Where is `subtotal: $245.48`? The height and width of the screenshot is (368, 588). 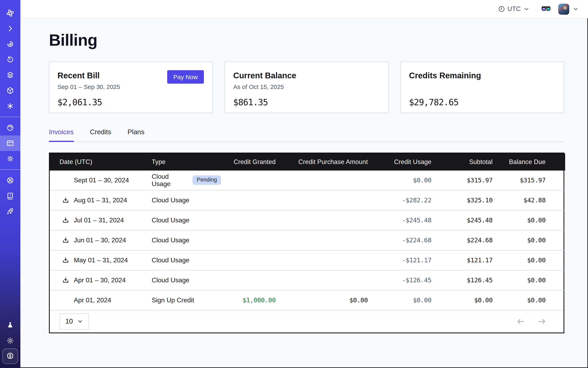
subtotal: $245.48 is located at coordinates (472, 220).